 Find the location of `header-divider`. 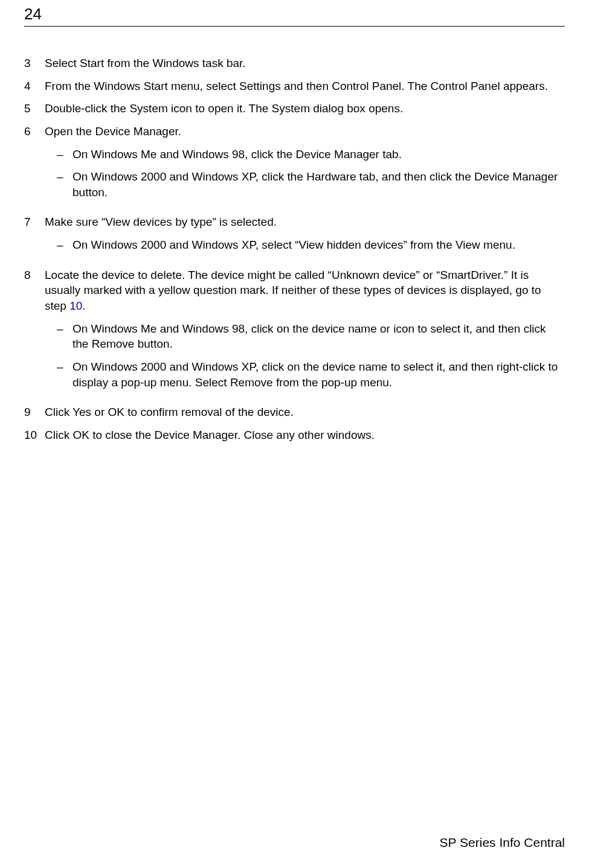

header-divider is located at coordinates (295, 27).